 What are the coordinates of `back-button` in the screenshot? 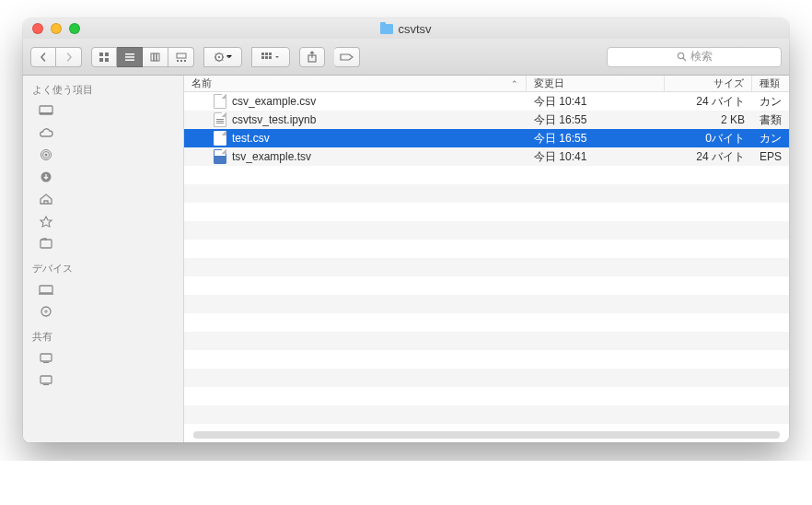 It's located at (43, 57).